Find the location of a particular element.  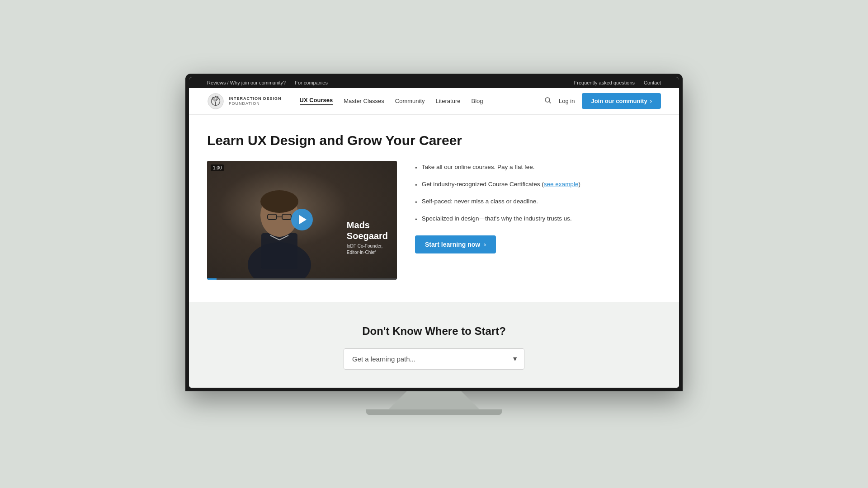

benefit-text-2: Get industry-recognized Course Certifica… is located at coordinates (501, 185).